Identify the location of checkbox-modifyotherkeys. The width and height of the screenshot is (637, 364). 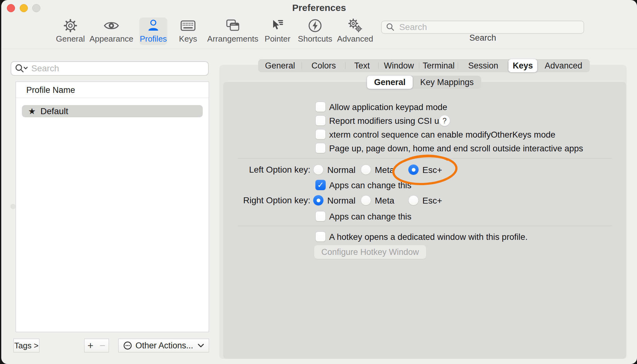
(320, 134).